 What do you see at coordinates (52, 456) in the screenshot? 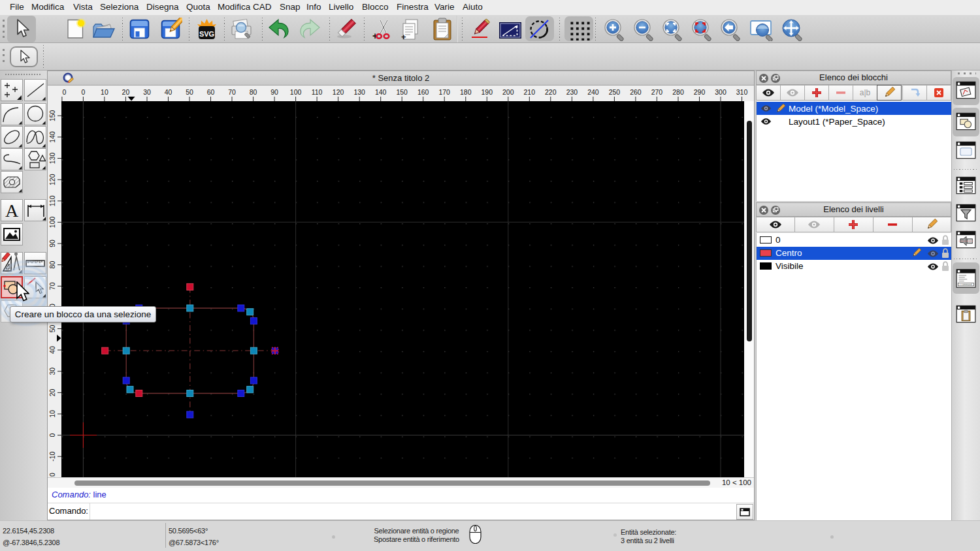
I see `svg-text: -10` at bounding box center [52, 456].